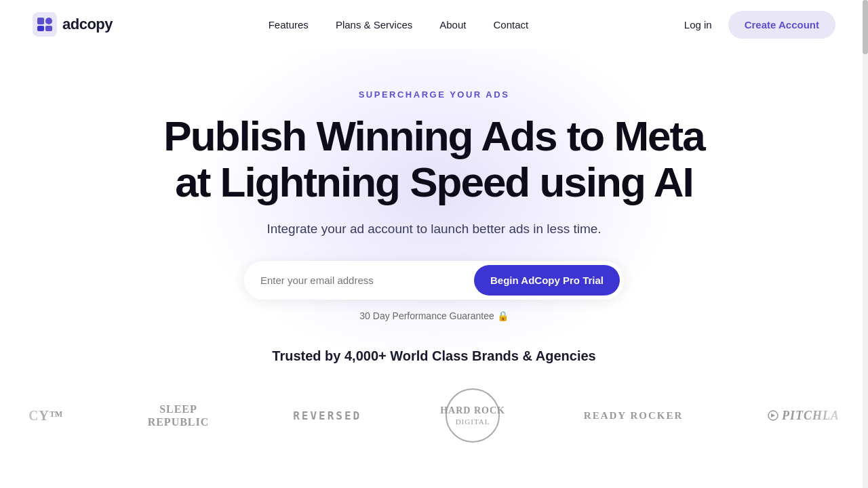 This screenshot has width=868, height=488. What do you see at coordinates (73, 24) in the screenshot?
I see `logo: adcopy` at bounding box center [73, 24].